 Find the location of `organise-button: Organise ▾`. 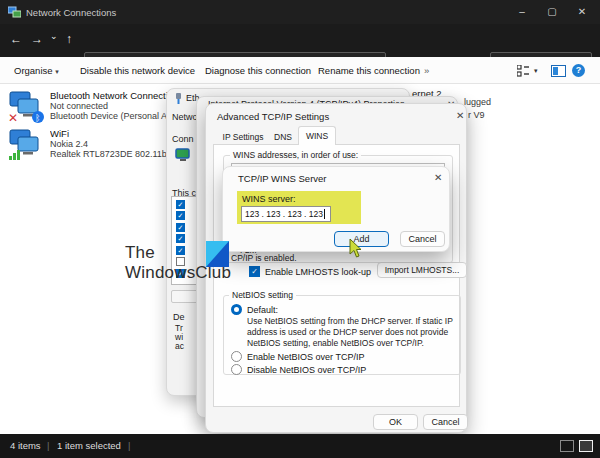

organise-button: Organise ▾ is located at coordinates (36, 70).